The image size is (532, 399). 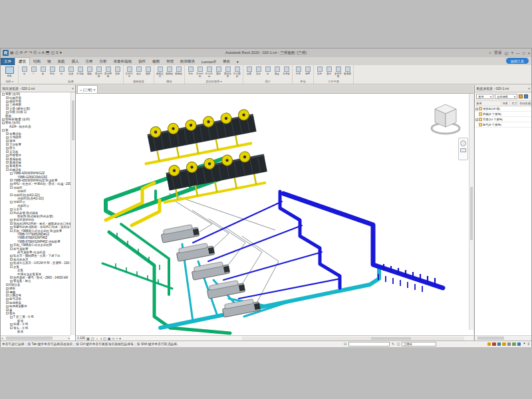 I want to click on tree-item: +热风幕柜 - 暖气 - 卧式 - 2800 - 14000 kW, so click(x=36, y=278).